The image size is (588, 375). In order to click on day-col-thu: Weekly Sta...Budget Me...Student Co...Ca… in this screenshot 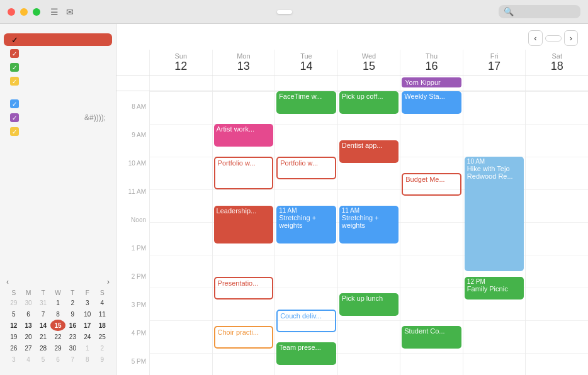, I will do `click(431, 233)`.